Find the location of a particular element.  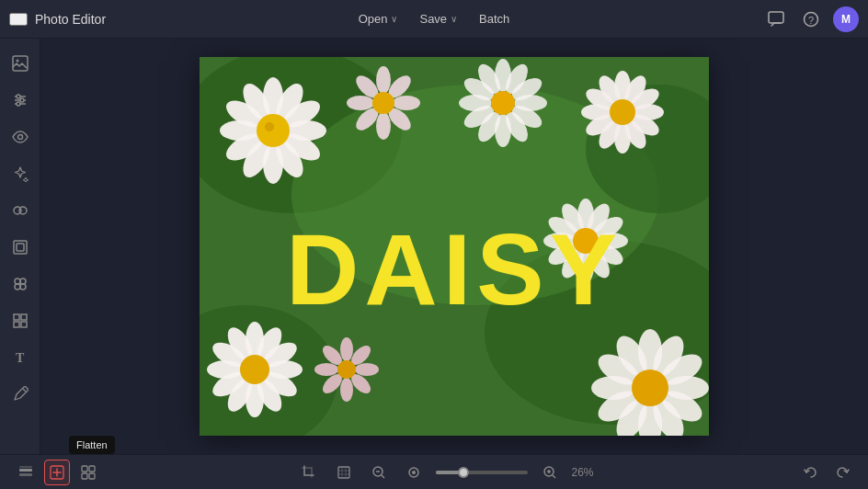

zoom-slider is located at coordinates (482, 472).